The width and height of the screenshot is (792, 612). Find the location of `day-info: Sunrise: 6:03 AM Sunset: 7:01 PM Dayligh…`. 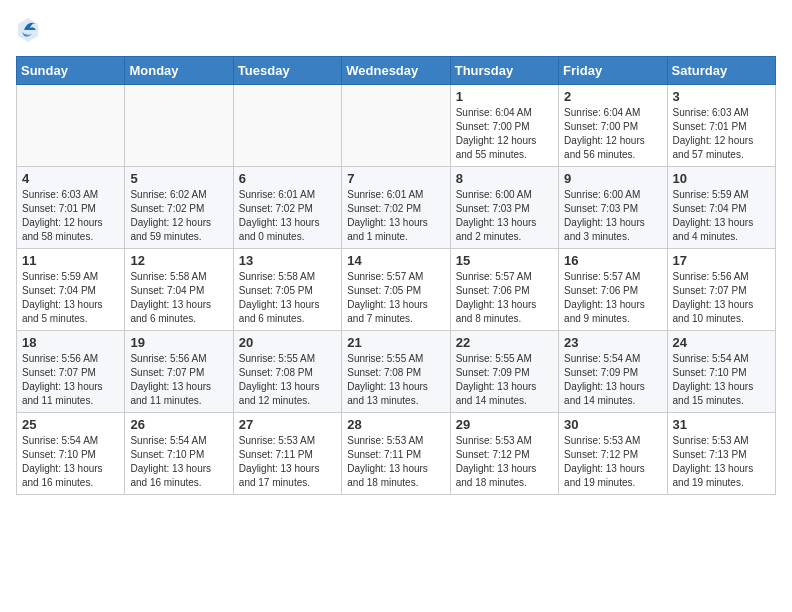

day-info: Sunrise: 6:03 AM Sunset: 7:01 PM Dayligh… is located at coordinates (70, 216).